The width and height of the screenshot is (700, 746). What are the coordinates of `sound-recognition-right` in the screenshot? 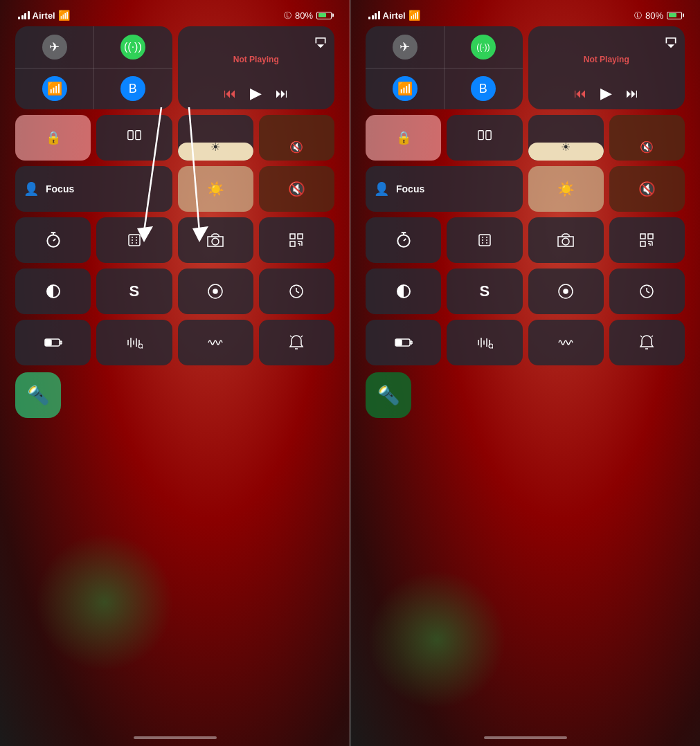 It's located at (485, 343).